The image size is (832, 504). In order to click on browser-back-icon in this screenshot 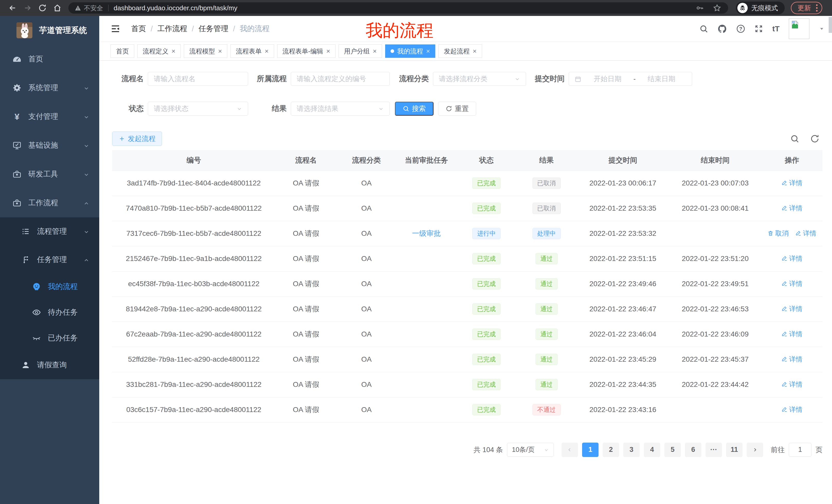, I will do `click(12, 8)`.